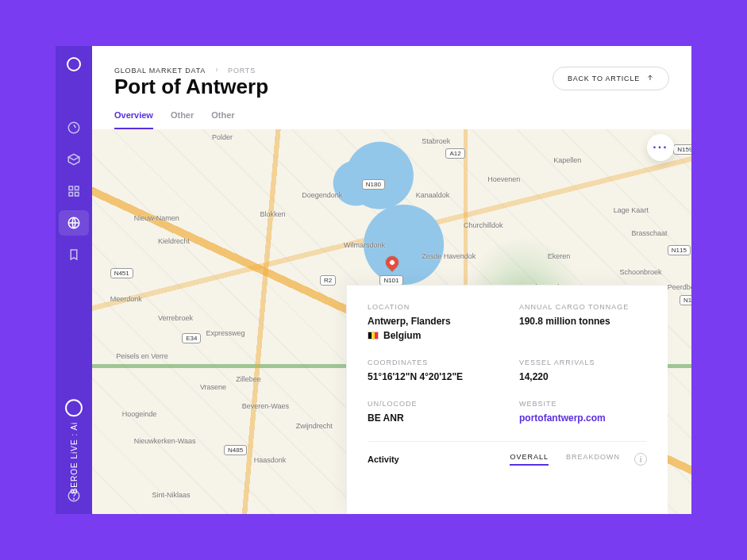 Image resolution: width=747 pixels, height=560 pixels. What do you see at coordinates (222, 137) in the screenshot?
I see `map-place-label: Polder` at bounding box center [222, 137].